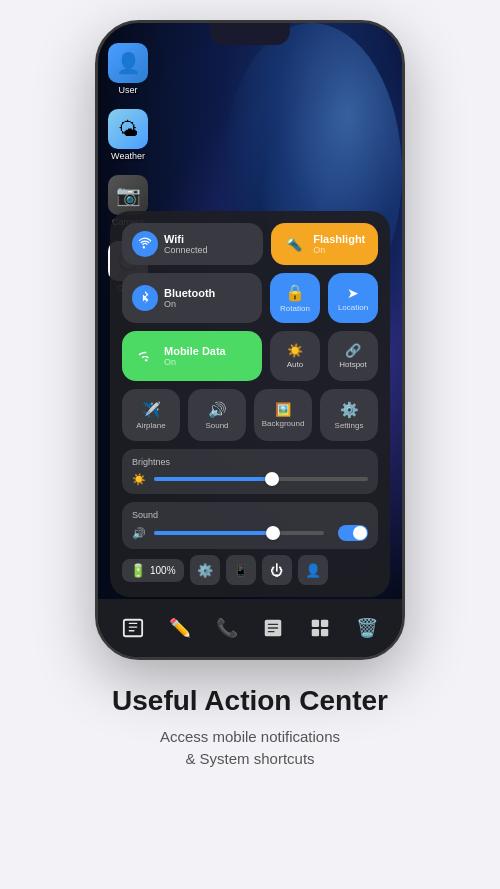 The height and width of the screenshot is (889, 500). What do you see at coordinates (349, 415) in the screenshot?
I see `settings-button: ⚙️ Settings` at bounding box center [349, 415].